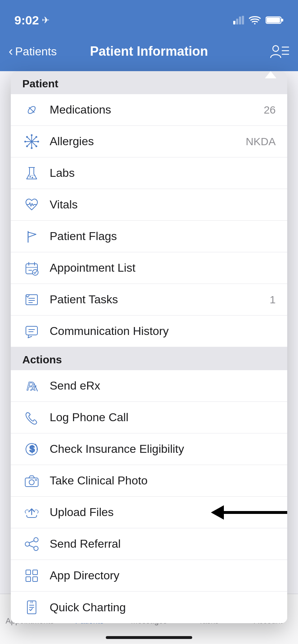  Describe the element at coordinates (149, 110) in the screenshot. I see `medications-item: Medications 26` at that location.